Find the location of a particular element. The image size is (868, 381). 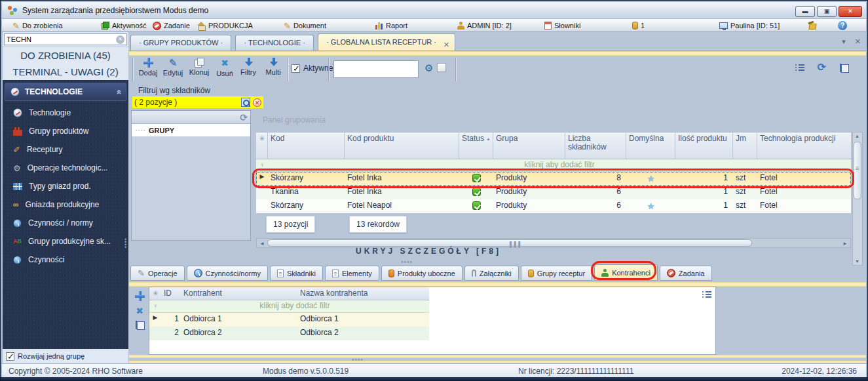

sidebar-item-do-zrobienia: DO ZROBIENIA (45) is located at coordinates (66, 55).